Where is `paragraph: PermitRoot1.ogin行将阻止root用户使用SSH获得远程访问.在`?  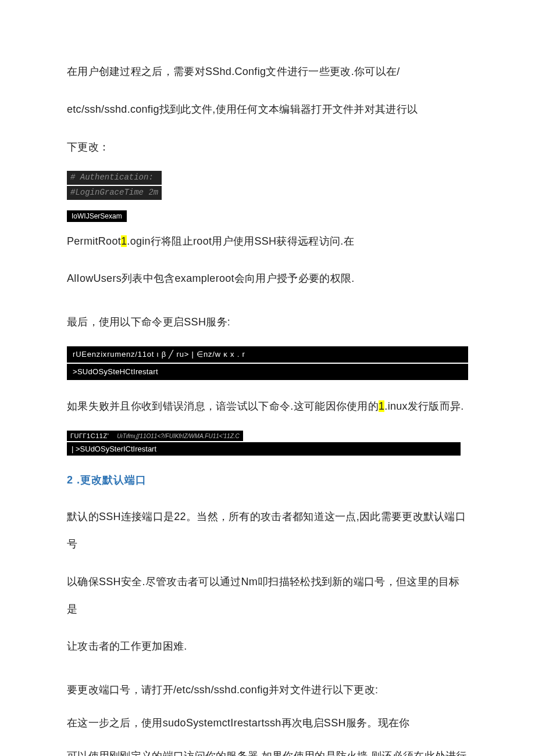 paragraph: PermitRoot1.ogin行将阻止root用户使用SSH获得远程访问.在 is located at coordinates (268, 242).